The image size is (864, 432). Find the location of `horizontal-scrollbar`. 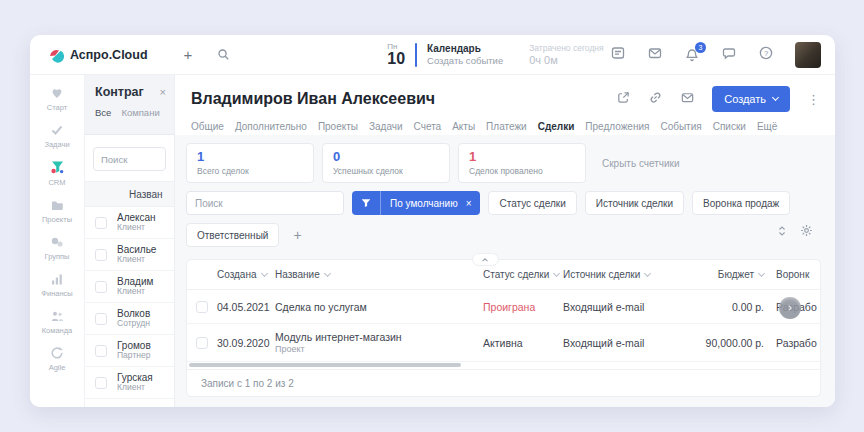

horizontal-scrollbar is located at coordinates (504, 366).